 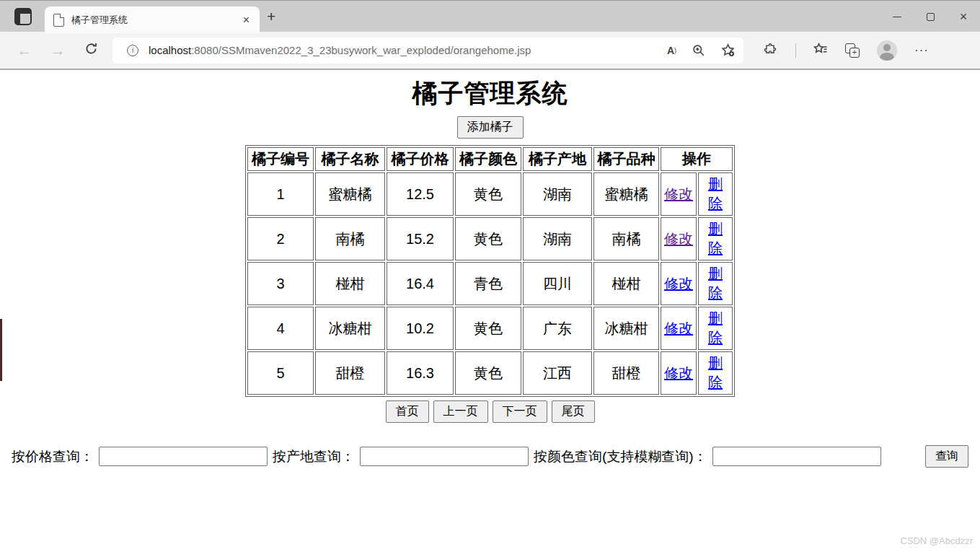 What do you see at coordinates (490, 328) in the screenshot?
I see `table-row: 4冰糖柑10.2黄色广东冰糖柑修改删除` at bounding box center [490, 328].